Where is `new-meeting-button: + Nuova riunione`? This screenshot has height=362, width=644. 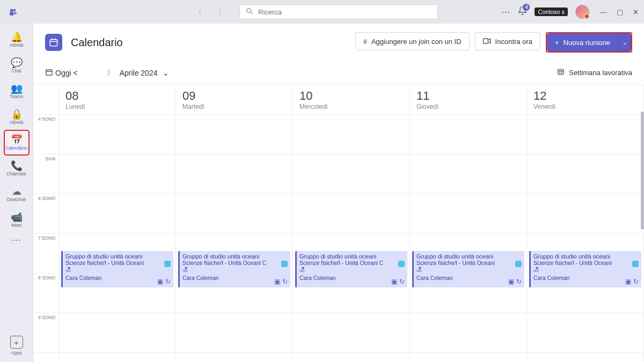 new-meeting-button: + Nuova riunione is located at coordinates (583, 42).